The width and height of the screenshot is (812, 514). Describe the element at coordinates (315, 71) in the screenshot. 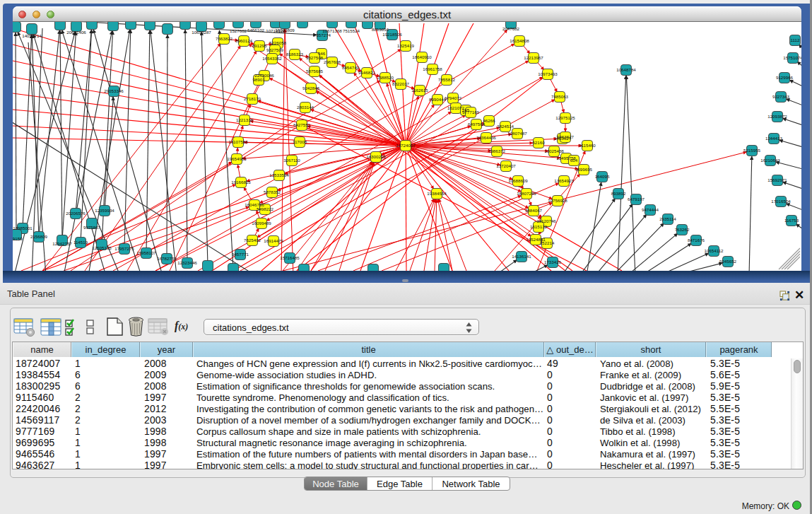

I see `svg-text: 5875685` at that location.